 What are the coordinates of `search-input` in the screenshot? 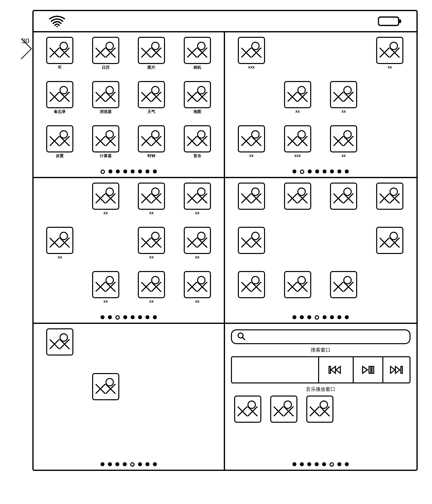 It's located at (321, 337).